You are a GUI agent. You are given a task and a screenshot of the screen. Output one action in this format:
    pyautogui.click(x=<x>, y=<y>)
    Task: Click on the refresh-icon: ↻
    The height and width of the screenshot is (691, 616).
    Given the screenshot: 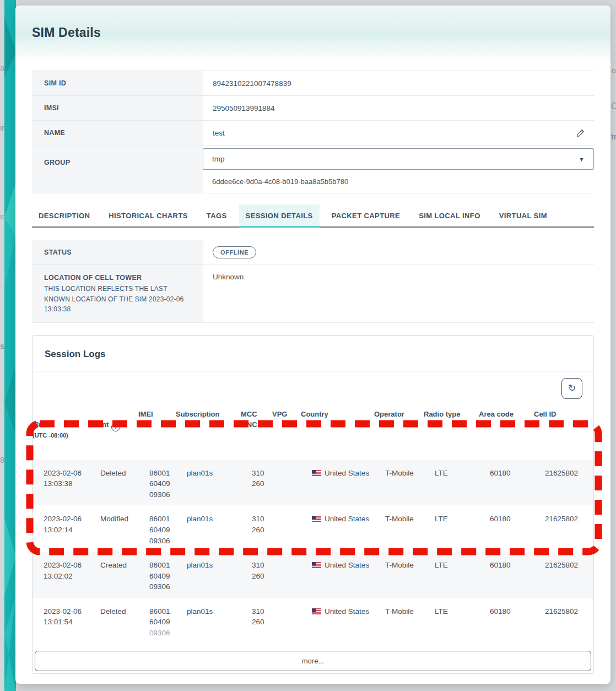 What is the action you would take?
    pyautogui.click(x=572, y=388)
    